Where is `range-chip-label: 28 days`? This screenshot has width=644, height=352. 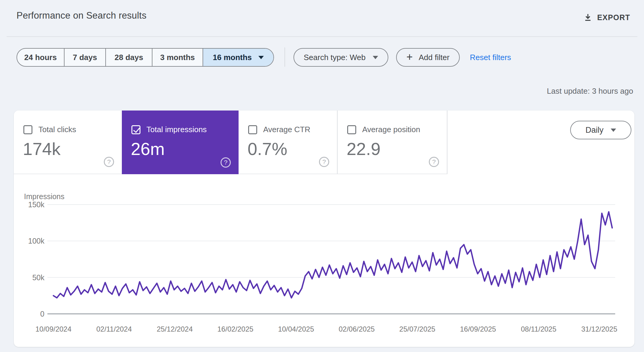
range-chip-label: 28 days is located at coordinates (129, 58).